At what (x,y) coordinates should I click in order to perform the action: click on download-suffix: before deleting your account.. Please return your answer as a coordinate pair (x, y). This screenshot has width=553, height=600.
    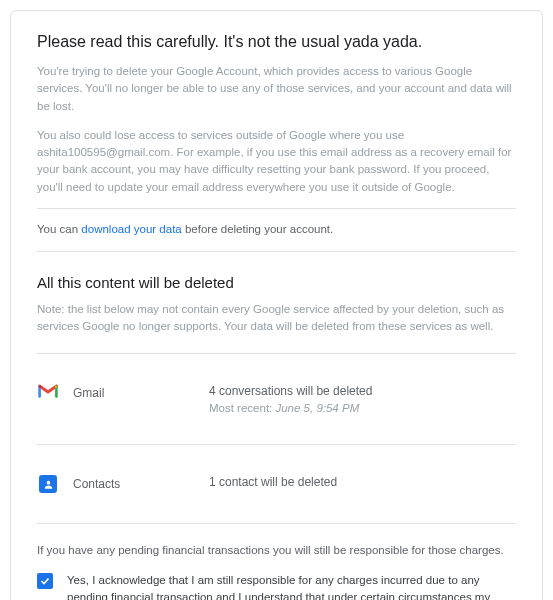
    Looking at the image, I should click on (258, 229).